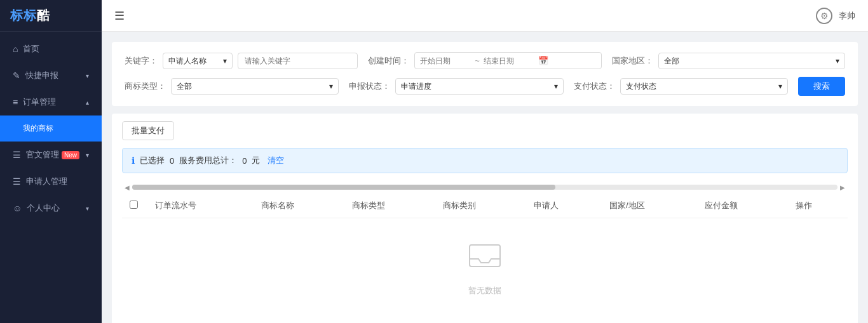 This screenshot has height=323, width=868. What do you see at coordinates (51, 155) in the screenshot?
I see `sidebar-item-official-management: ☰ 官文管理 New ▾` at bounding box center [51, 155].